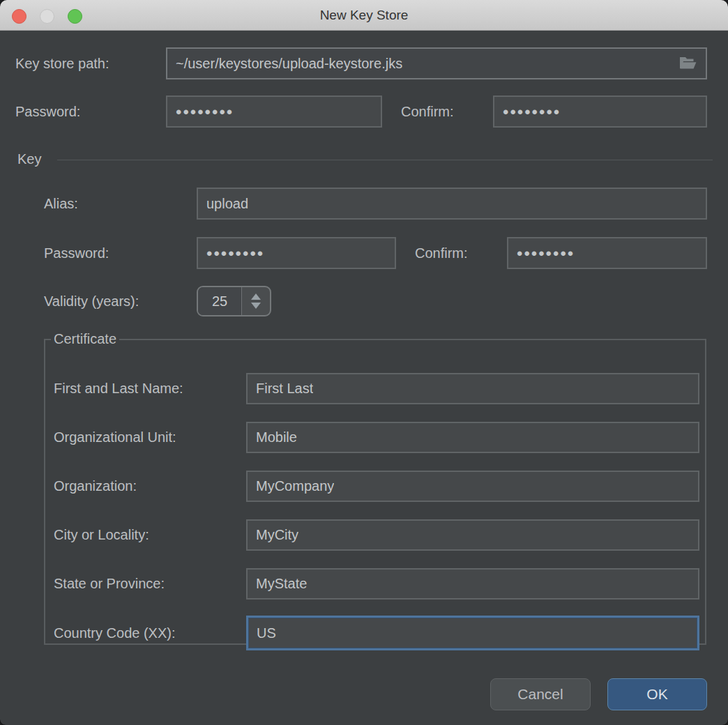  Describe the element at coordinates (545, 254) in the screenshot. I see `key-confirm-value: ••••••••` at that location.